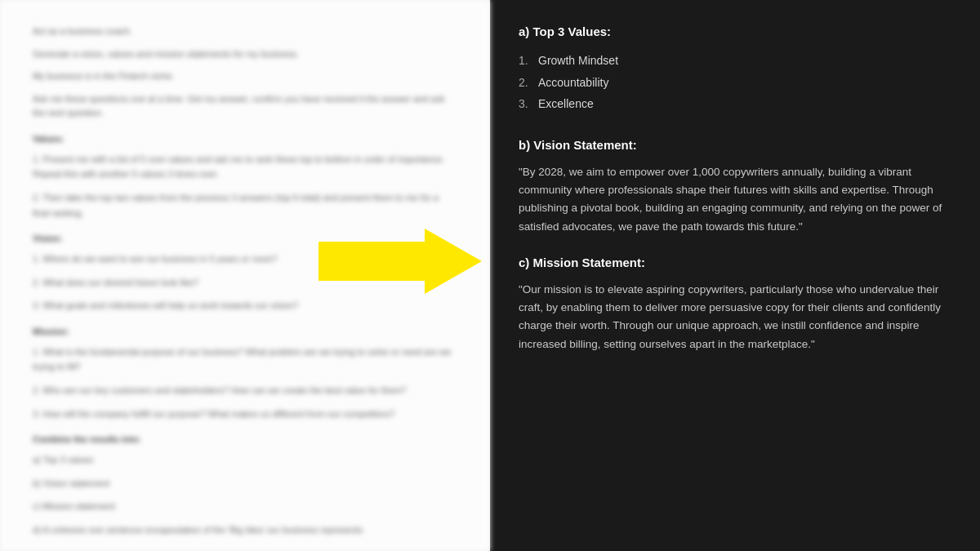 Image resolution: width=980 pixels, height=551 pixels. What do you see at coordinates (245, 483) in the screenshot?
I see `left-combine-b: b) Vision statement` at bounding box center [245, 483].